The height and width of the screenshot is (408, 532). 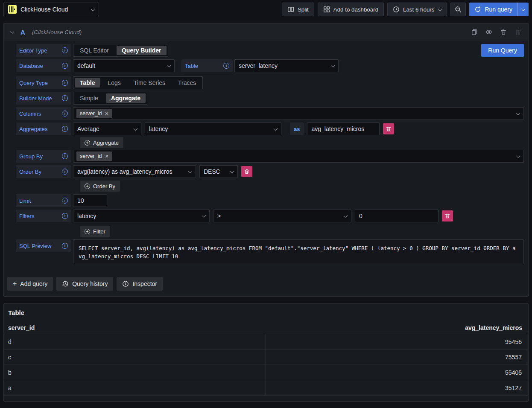 I want to click on order-by-direction-select: DESC, so click(x=219, y=172).